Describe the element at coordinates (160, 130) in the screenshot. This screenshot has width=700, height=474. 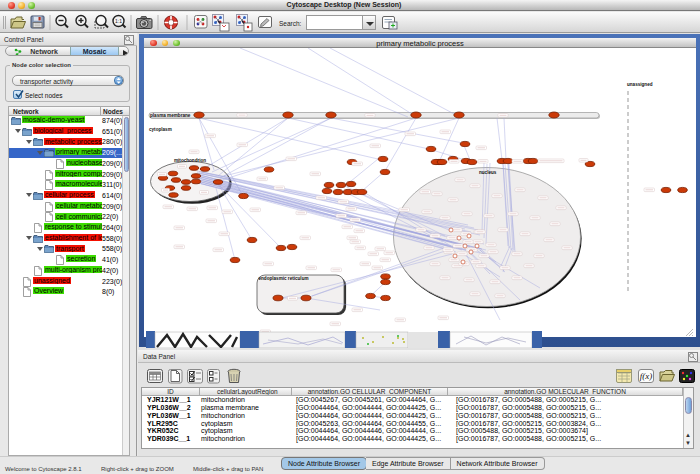
I see `svg-text: cytoplasm` at that location.